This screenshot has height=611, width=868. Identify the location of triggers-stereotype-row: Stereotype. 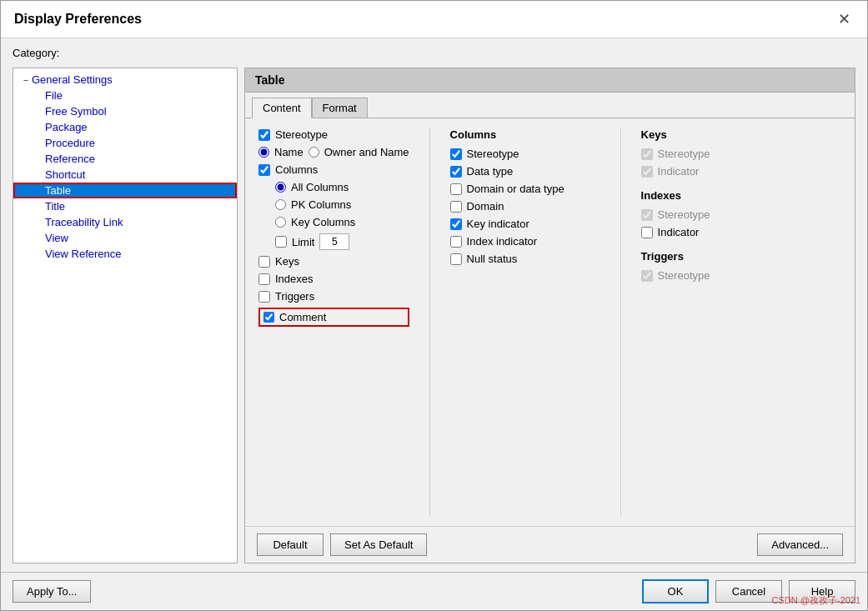
(716, 275).